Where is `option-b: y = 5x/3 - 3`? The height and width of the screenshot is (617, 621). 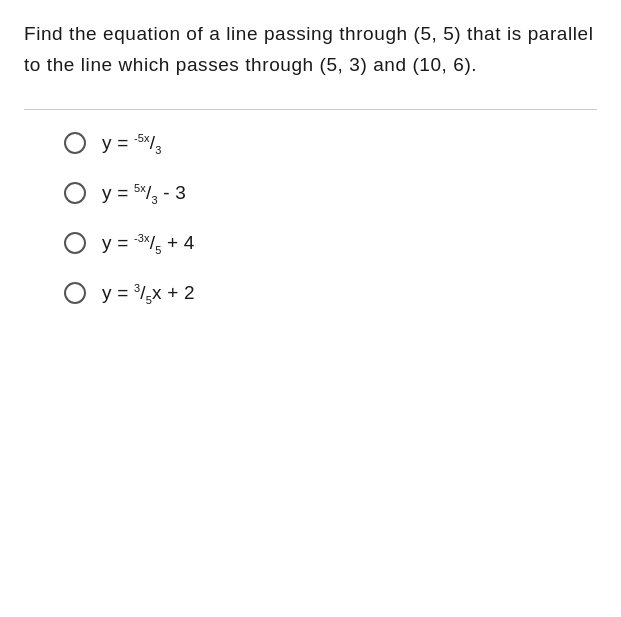
option-b: y = 5x/3 - 3 is located at coordinates (330, 193).